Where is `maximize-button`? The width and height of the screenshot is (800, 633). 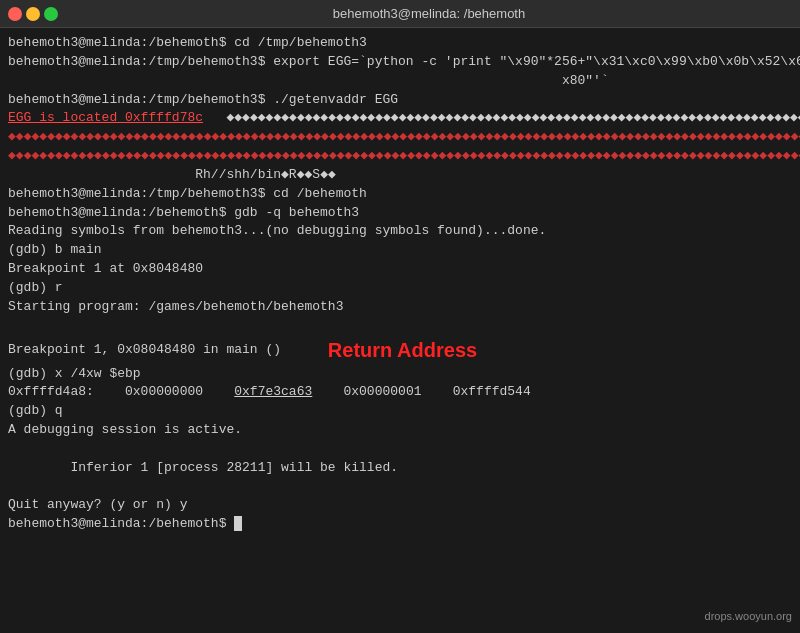 maximize-button is located at coordinates (51, 14).